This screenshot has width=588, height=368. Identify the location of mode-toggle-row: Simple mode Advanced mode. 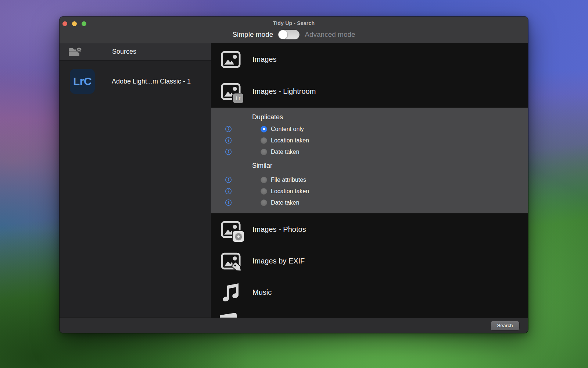
(294, 35).